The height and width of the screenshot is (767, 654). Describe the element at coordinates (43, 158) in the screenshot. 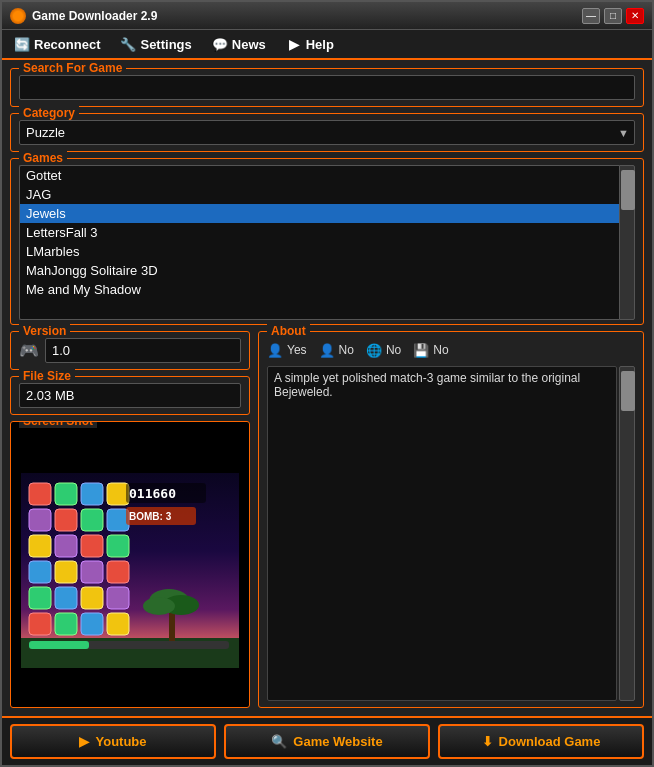

I see `games-legend: Games` at that location.